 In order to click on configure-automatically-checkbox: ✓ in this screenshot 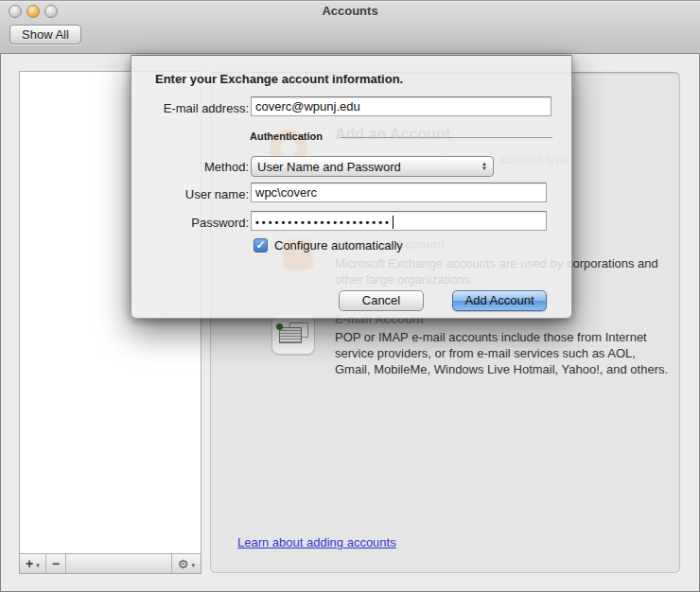, I will do `click(261, 246)`.